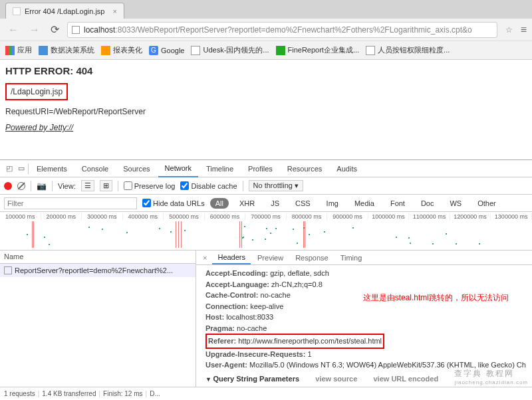 This screenshot has width=532, height=400. Describe the element at coordinates (303, 203) in the screenshot. I see `filter-css: CSS` at that location.